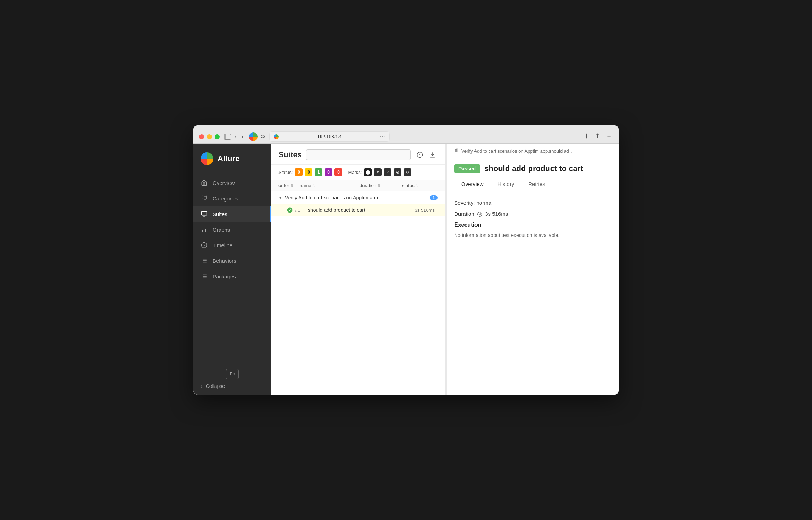 The height and width of the screenshot is (520, 812). I want to click on status-badge-yellow: 0, so click(309, 172).